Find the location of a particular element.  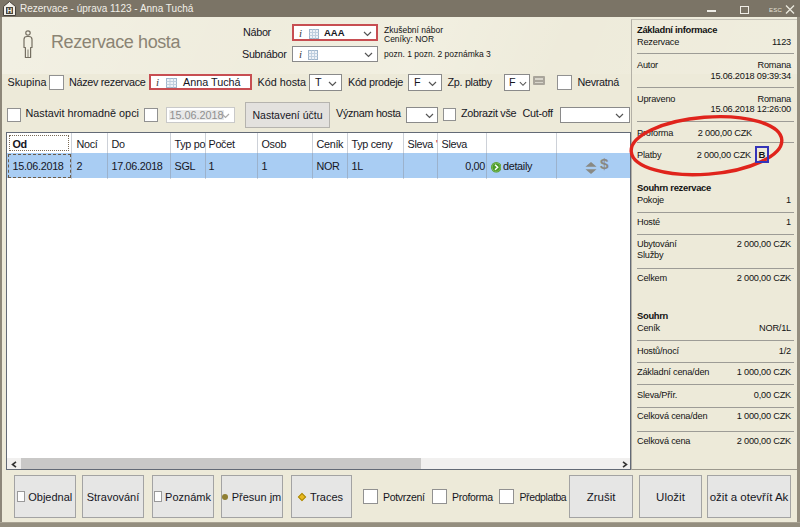

svg-text: H is located at coordinates (10, 10).